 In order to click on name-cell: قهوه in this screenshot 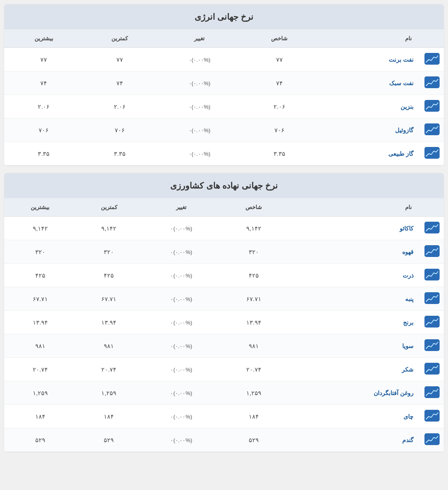, I will do `click(353, 252)`.